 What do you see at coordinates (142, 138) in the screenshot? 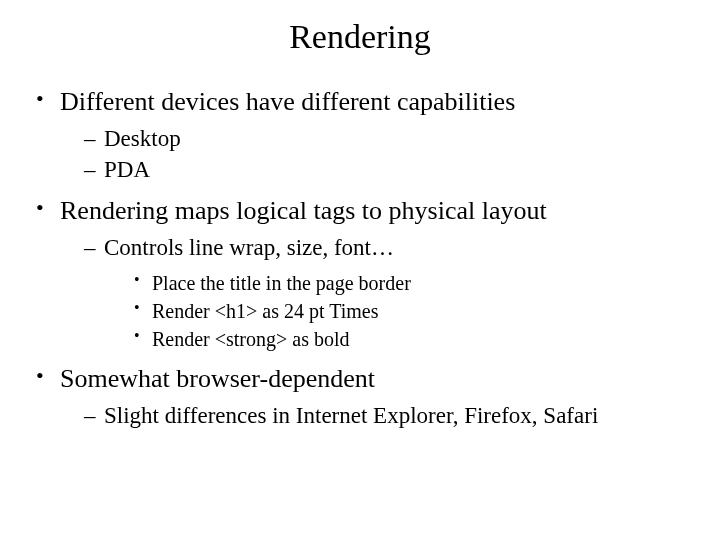
I see `bullet-text: Desktop` at bounding box center [142, 138].